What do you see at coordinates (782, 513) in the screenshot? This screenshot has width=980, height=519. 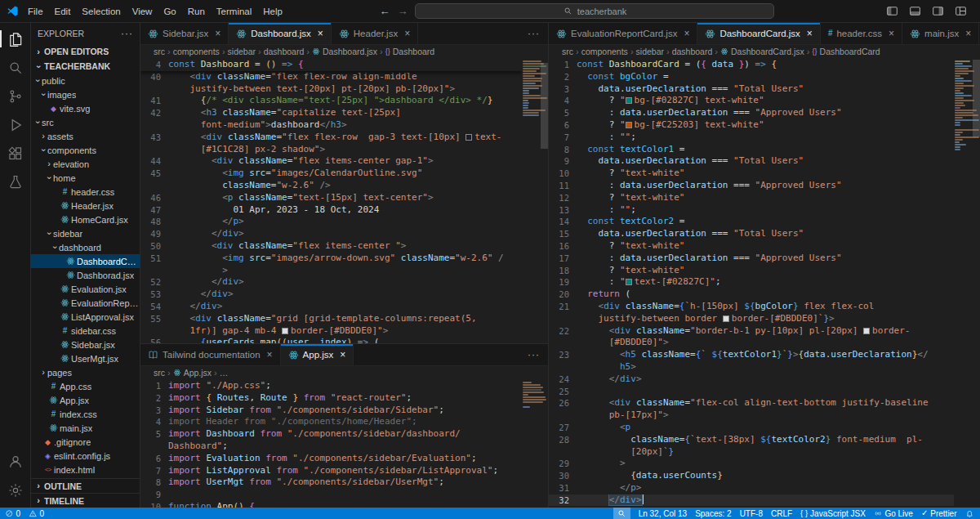 I see `status-eol: CRLF` at bounding box center [782, 513].